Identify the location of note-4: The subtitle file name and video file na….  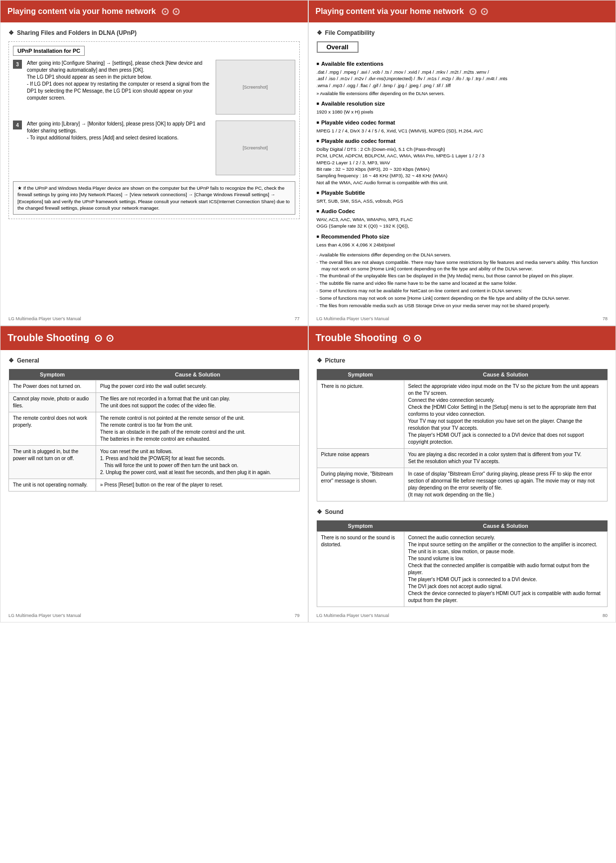
(462, 284).